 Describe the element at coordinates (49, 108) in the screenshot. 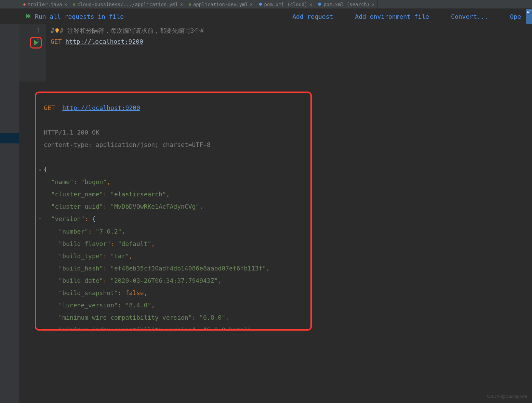

I see `response-method: GET` at that location.